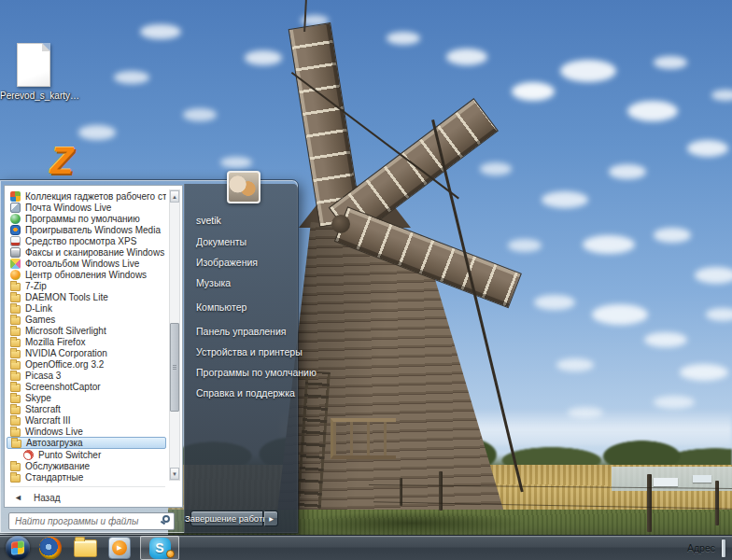 This screenshot has height=560, width=732. I want to click on user-name: svetik, so click(209, 220).